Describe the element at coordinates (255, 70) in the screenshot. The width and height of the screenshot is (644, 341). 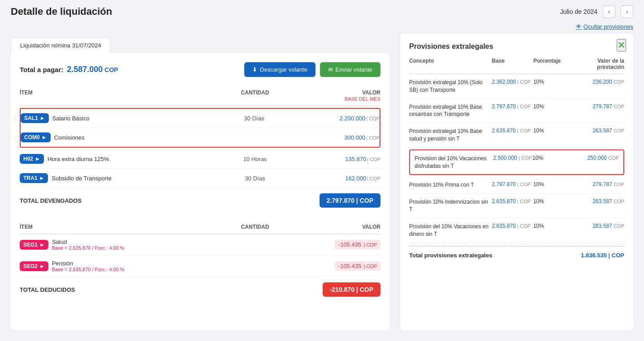
I see `download-icon: ⬇` at that location.